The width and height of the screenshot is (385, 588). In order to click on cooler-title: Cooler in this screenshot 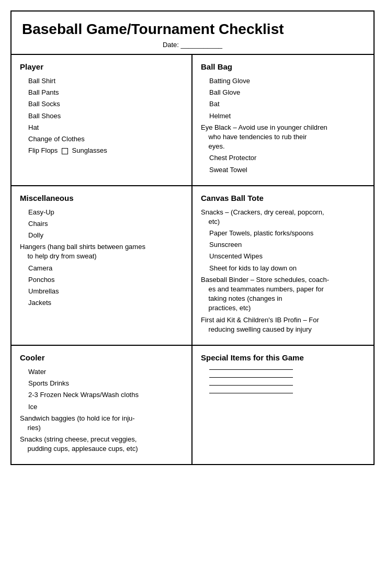, I will do `click(101, 358)`.